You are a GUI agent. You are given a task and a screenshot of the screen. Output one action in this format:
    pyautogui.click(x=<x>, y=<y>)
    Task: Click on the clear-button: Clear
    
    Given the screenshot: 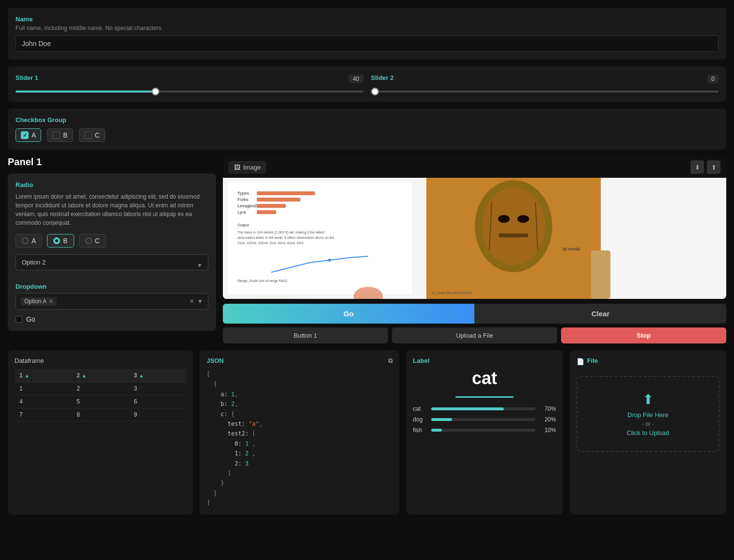 What is the action you would take?
    pyautogui.click(x=600, y=314)
    